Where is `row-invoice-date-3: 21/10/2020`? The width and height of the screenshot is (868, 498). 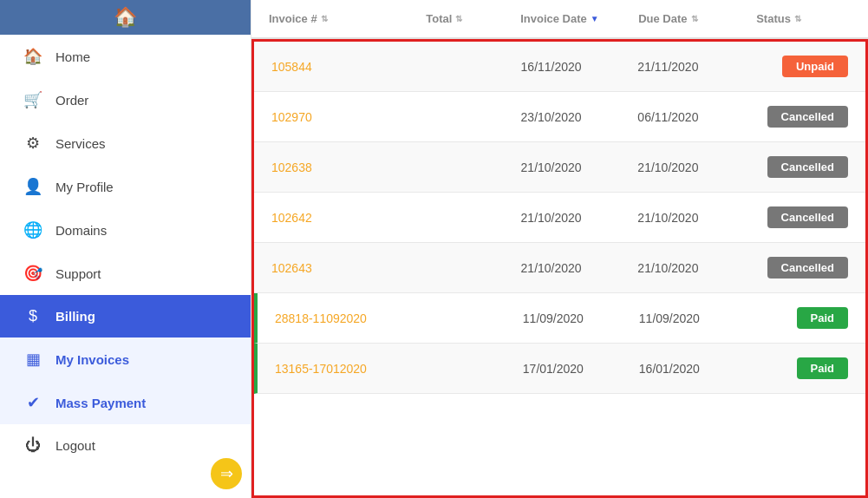
row-invoice-date-3: 21/10/2020 is located at coordinates (579, 218).